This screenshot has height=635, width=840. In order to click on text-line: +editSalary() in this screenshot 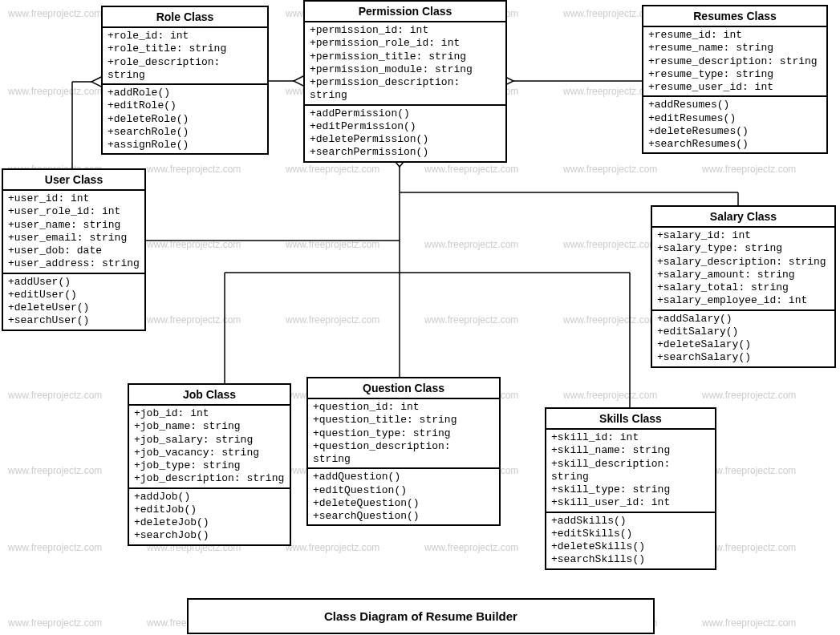, I will do `click(743, 332)`.